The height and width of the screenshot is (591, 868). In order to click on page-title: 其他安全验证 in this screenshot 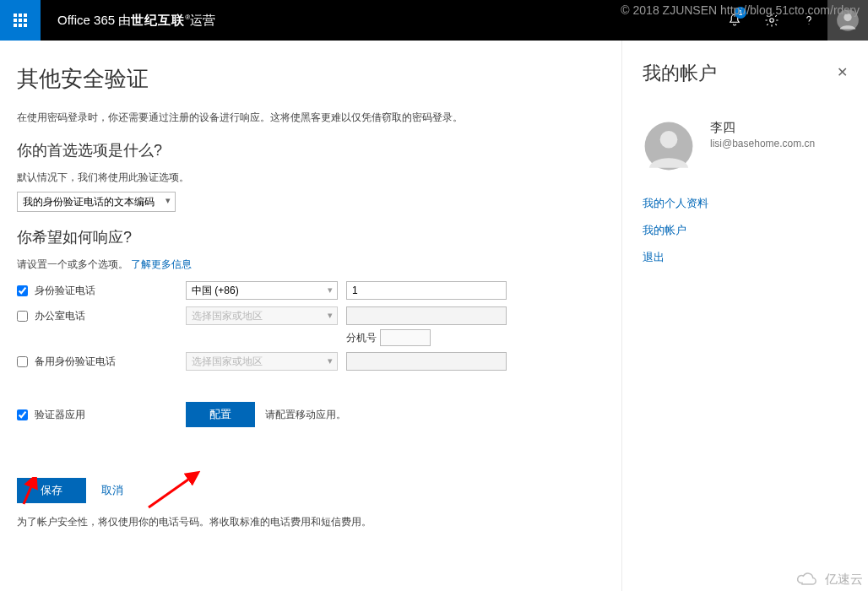, I will do `click(311, 79)`.